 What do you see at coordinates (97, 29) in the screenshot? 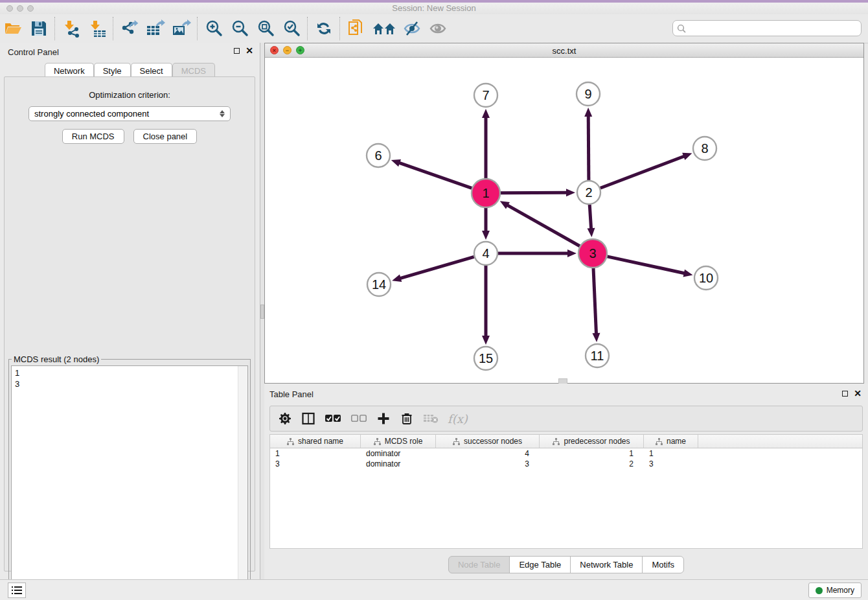
I see `import-table-button` at bounding box center [97, 29].